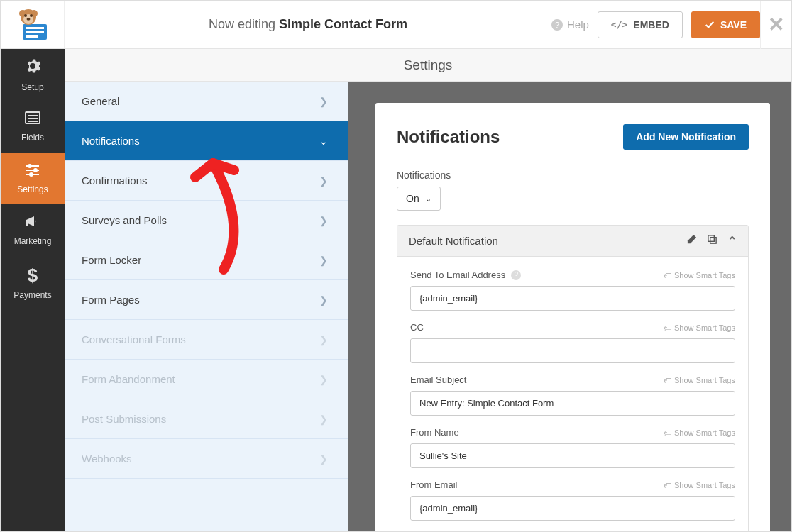 This screenshot has width=792, height=532. I want to click on settings-item-label: Confirmations, so click(115, 180).